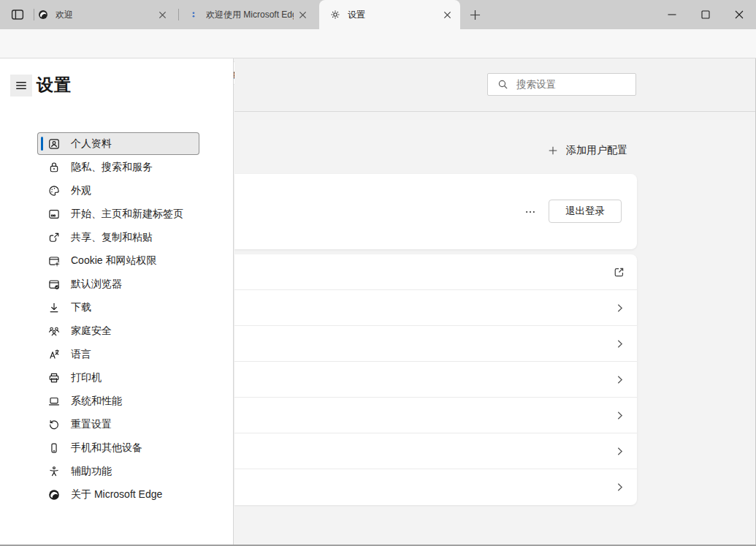 Image resolution: width=756 pixels, height=546 pixels. I want to click on sidebar-item-label: 重置设置, so click(91, 425).